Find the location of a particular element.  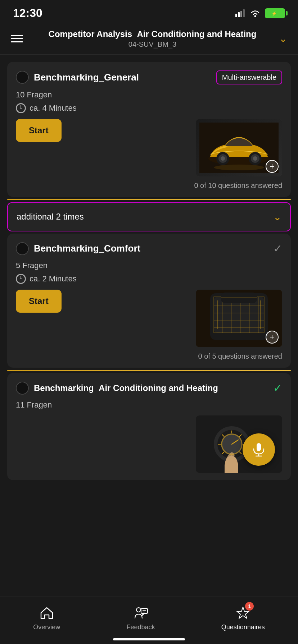

start-button-general: Start is located at coordinates (39, 130).